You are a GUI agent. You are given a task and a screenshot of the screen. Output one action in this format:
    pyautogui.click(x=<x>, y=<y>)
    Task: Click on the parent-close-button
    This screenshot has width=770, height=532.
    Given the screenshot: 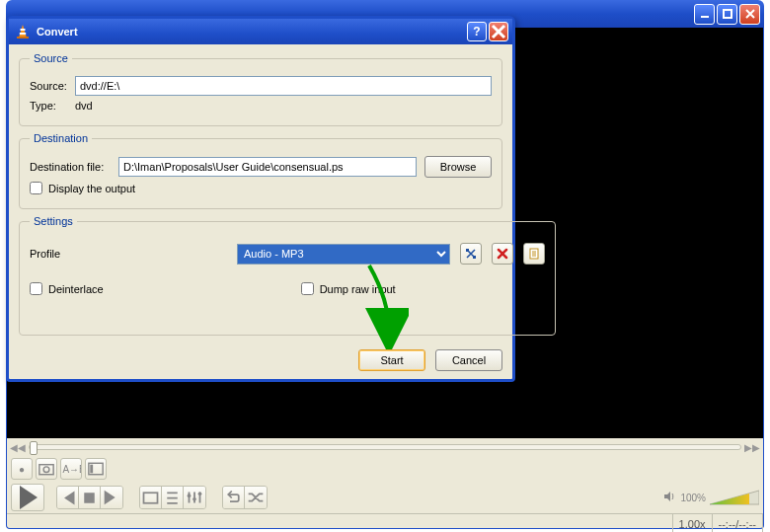 What is the action you would take?
    pyautogui.click(x=750, y=14)
    